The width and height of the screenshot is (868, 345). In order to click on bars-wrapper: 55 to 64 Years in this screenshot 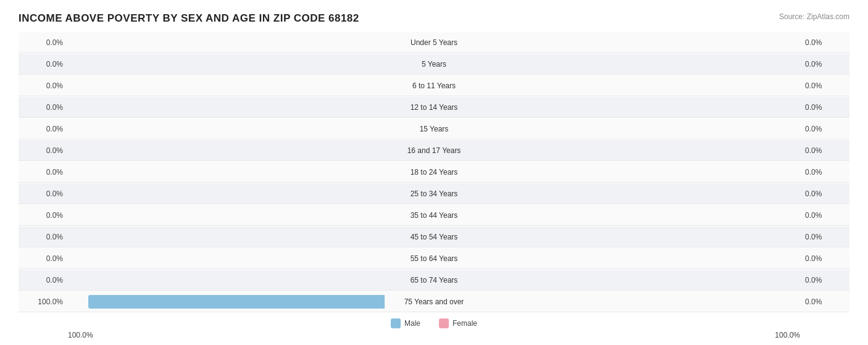, I will do `click(434, 258)`.